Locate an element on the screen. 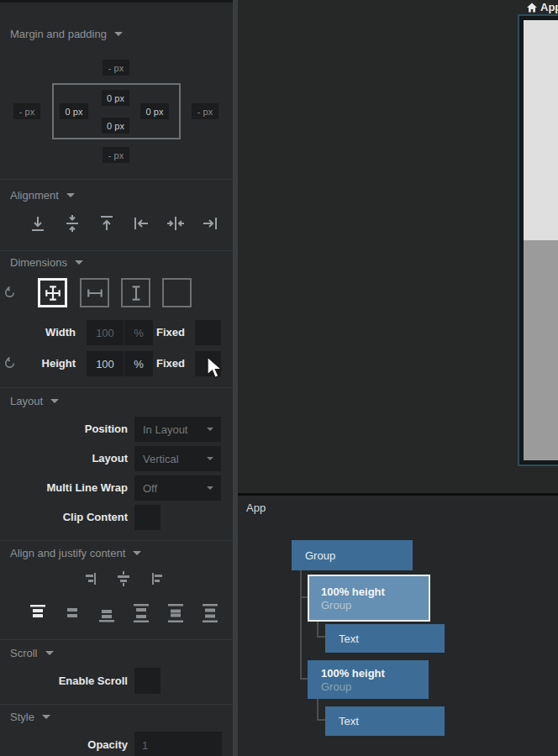 The width and height of the screenshot is (558, 756). size-width-icon is located at coordinates (94, 292).